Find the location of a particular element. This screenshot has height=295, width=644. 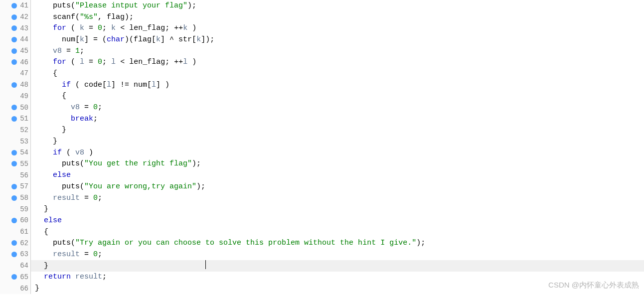

gutter: 45 is located at coordinates (15, 51).